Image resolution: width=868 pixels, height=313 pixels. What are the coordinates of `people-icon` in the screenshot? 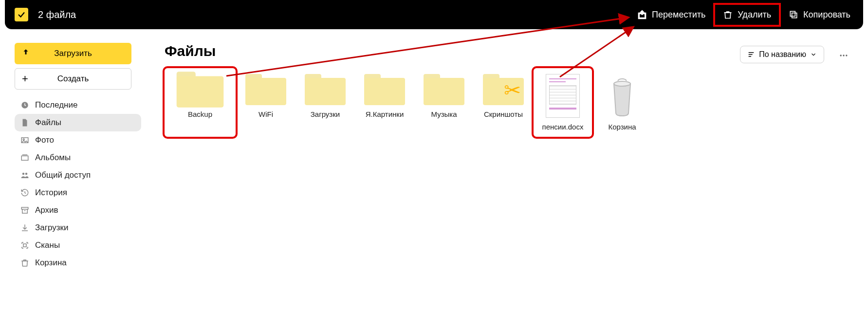 It's located at (25, 175).